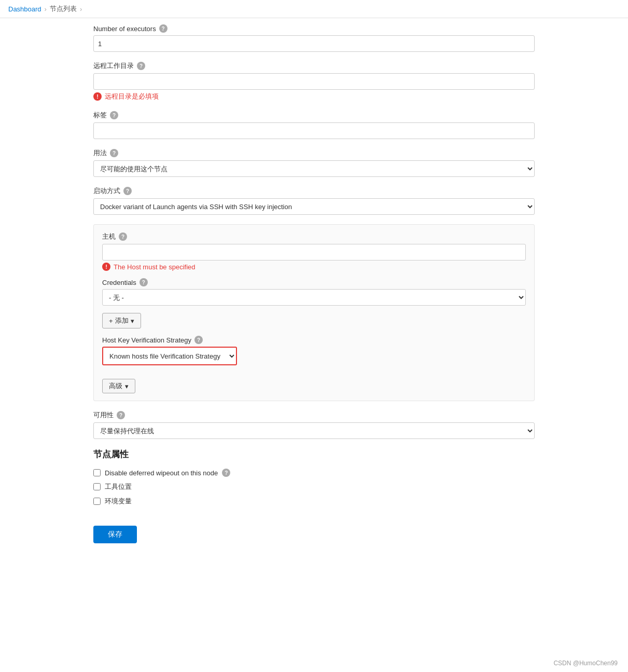 This screenshot has height=672, width=628. Describe the element at coordinates (119, 282) in the screenshot. I see `credentials-label-text: Credentials` at that location.